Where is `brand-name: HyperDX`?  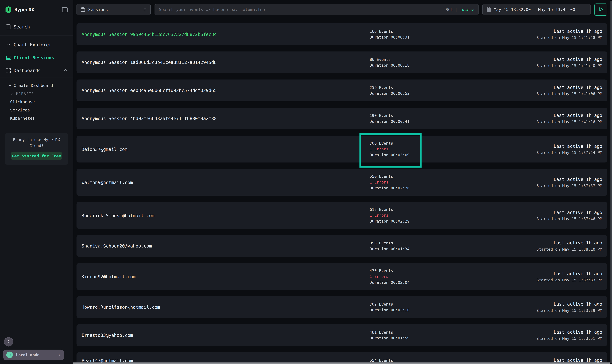
brand-name: HyperDX is located at coordinates (38, 10).